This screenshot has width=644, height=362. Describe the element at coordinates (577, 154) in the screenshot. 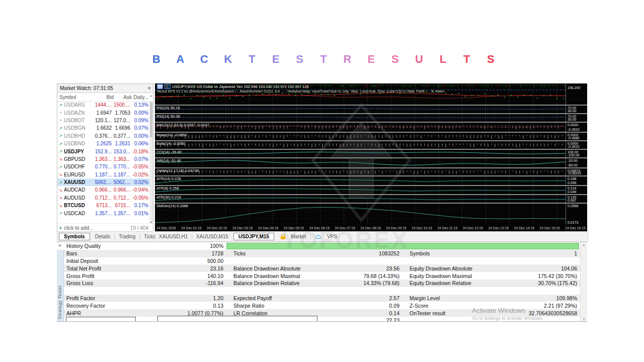

I see `price-scale: 100.00-100.00` at that location.